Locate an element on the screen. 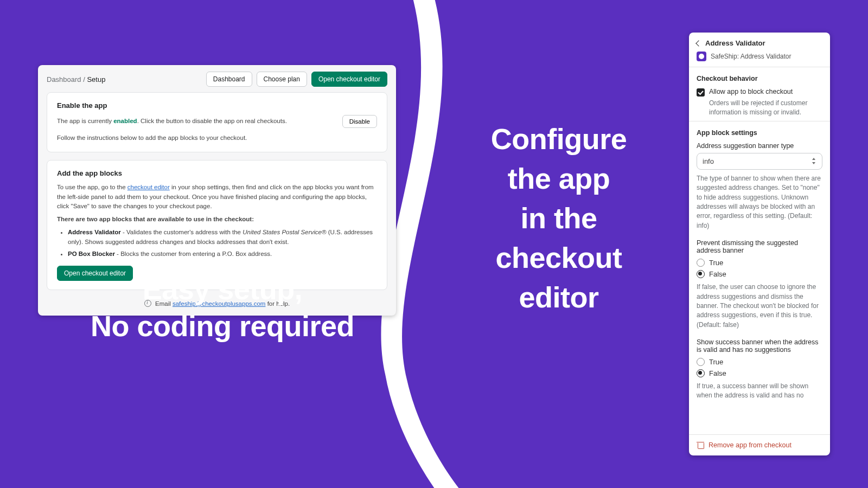 Image resolution: width=868 pixels, height=488 pixels. hero-text-right: Configure the app in the checkout editor is located at coordinates (559, 218).